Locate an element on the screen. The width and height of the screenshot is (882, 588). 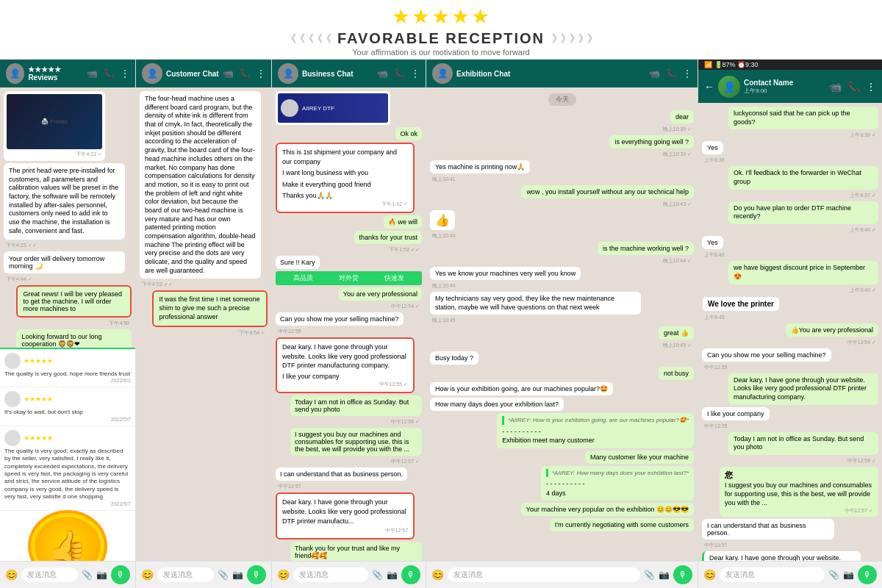
chat5-msg9: Can you show me your selling machine? is located at coordinates (767, 355).